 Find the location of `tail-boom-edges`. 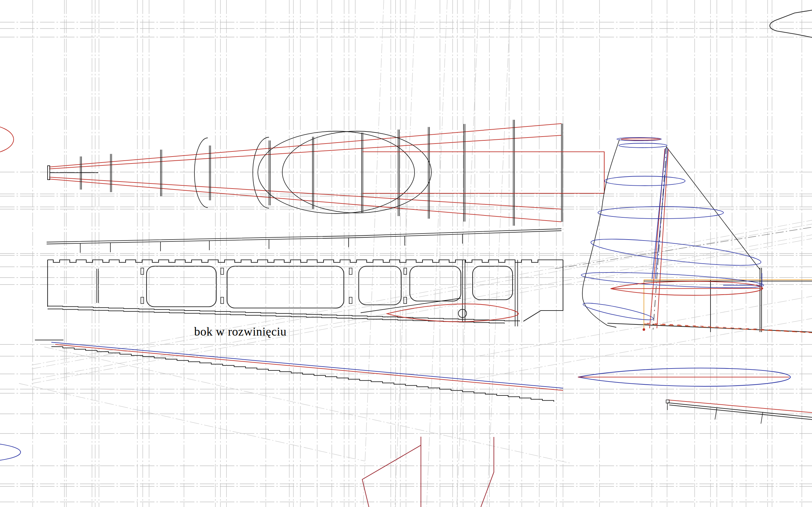

tail-boom-edges is located at coordinates (739, 412).